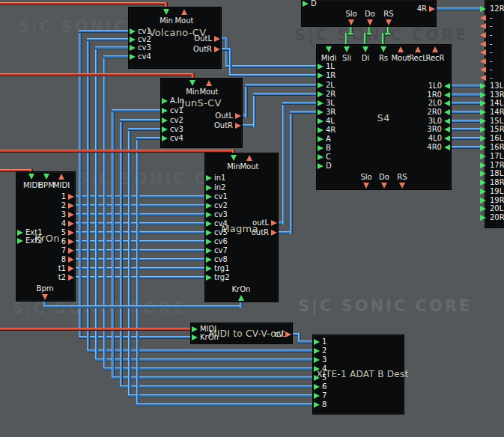 The height and width of the screenshot is (437, 504). Describe the element at coordinates (201, 126) in the screenshot. I see `port-juns-cv-OutR-8: OutR` at that location.